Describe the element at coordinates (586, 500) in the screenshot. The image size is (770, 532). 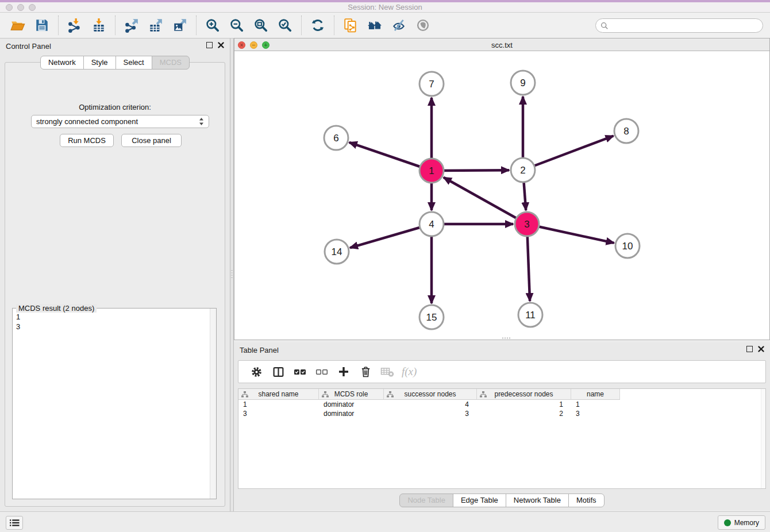
I see `tab-motifs: Motifs` at that location.